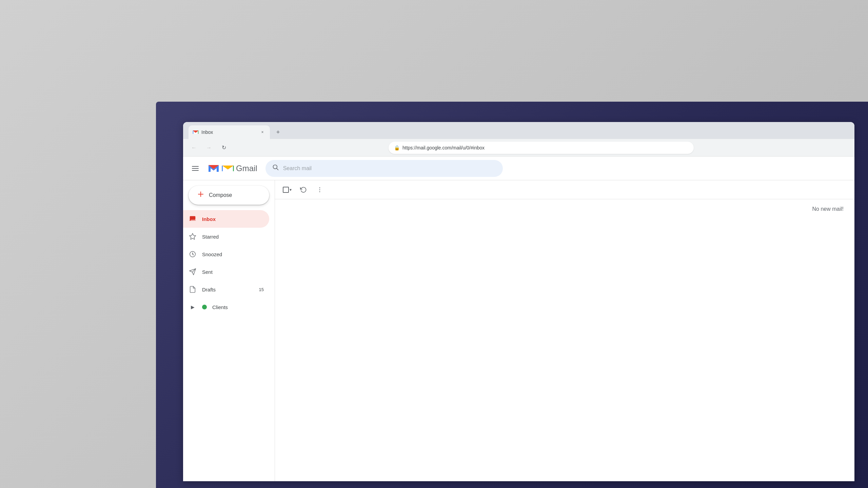 Image resolution: width=868 pixels, height=488 pixels. Describe the element at coordinates (229, 132) in the screenshot. I see `browser-tab-gmail: Inbox ×` at that location.